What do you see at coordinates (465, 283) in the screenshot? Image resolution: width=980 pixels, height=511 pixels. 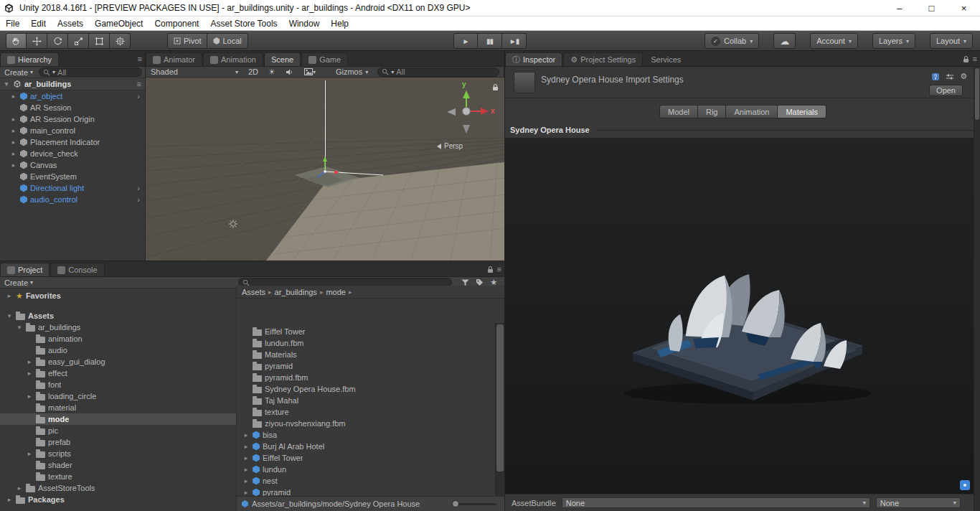 I see `search-by-type-icon` at bounding box center [465, 283].